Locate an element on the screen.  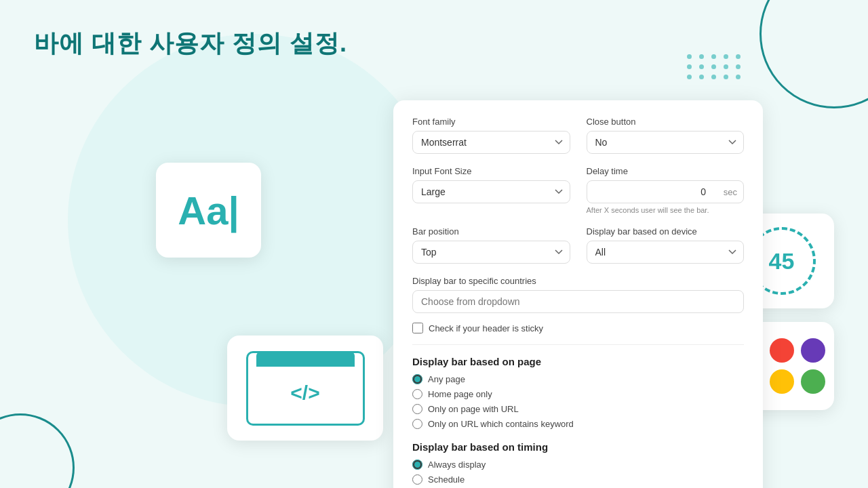
font-family-field: Font family Montserrat Roboto Open Sans … is located at coordinates (491, 136).